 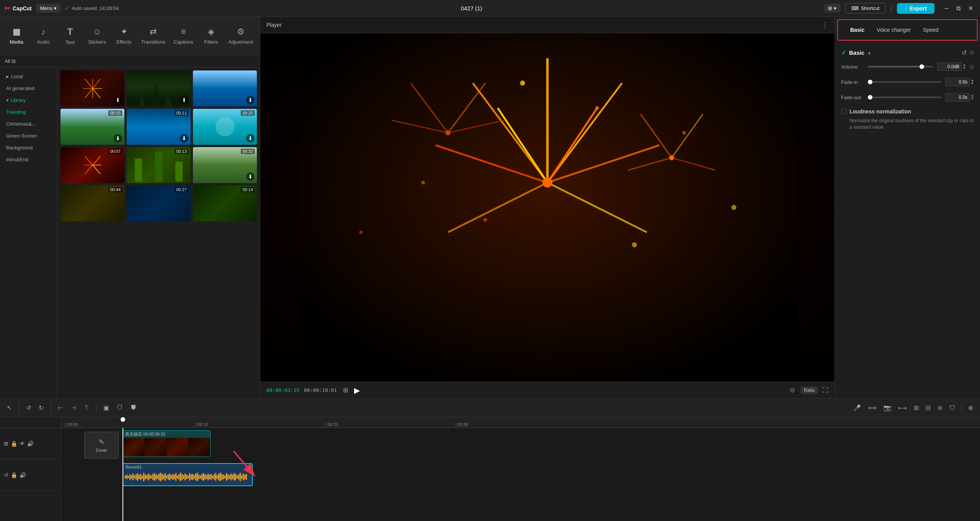 I want to click on sidebar-item-local: ▶ Local, so click(x=28, y=77).